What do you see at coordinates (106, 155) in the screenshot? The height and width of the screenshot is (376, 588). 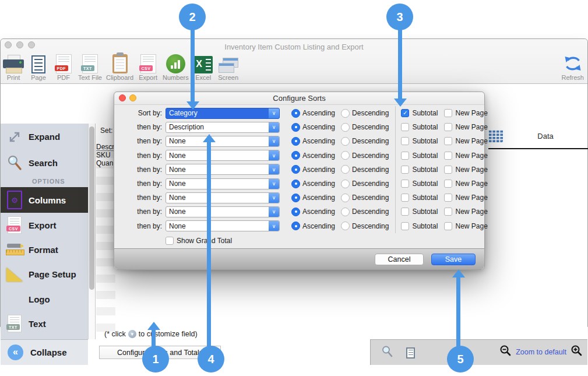 I see `field-list-item: SKU` at bounding box center [106, 155].